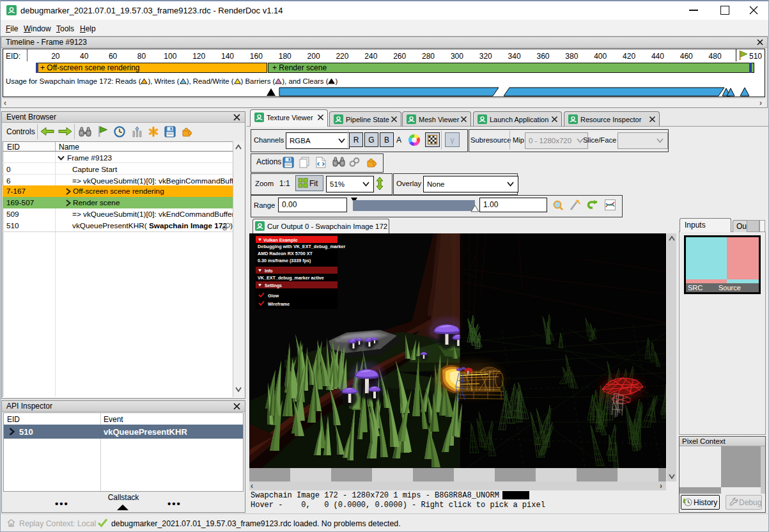 Image resolution: width=769 pixels, height=532 pixels. Describe the element at coordinates (279, 304) in the screenshot. I see `svg-text: Wireframe` at that location.